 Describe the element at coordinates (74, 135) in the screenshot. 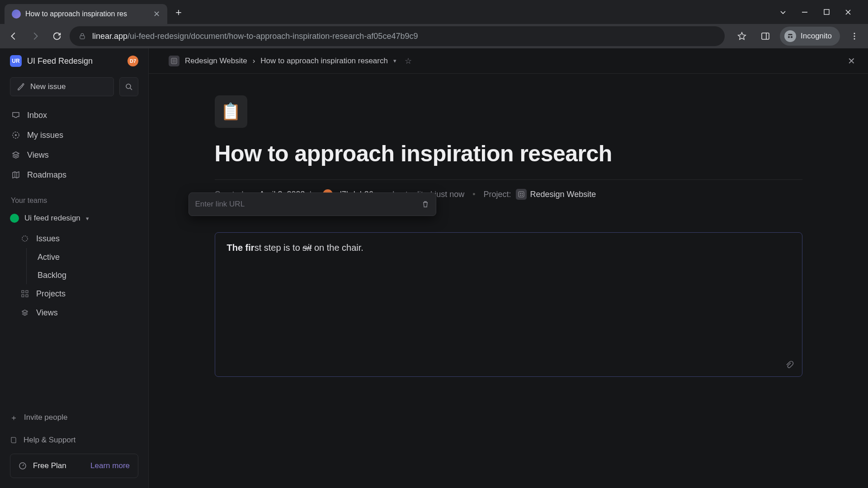

I see `sidebar-item-my-issues: My issues` at that location.